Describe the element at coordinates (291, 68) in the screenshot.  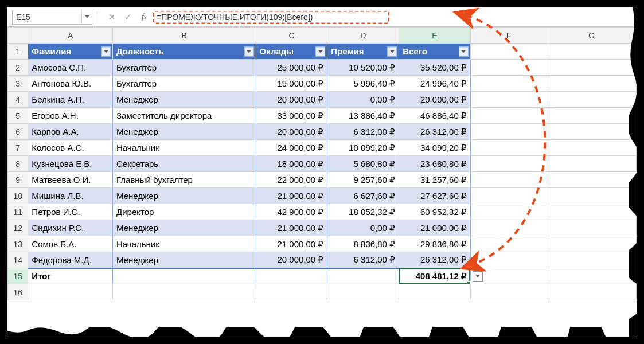
I see `cell-salary: 25 000,00 ₽` at that location.